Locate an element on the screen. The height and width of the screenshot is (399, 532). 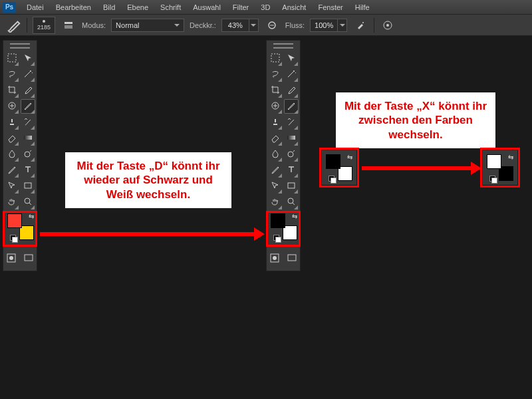
mode-label: Modus: is located at coordinates (94, 25).